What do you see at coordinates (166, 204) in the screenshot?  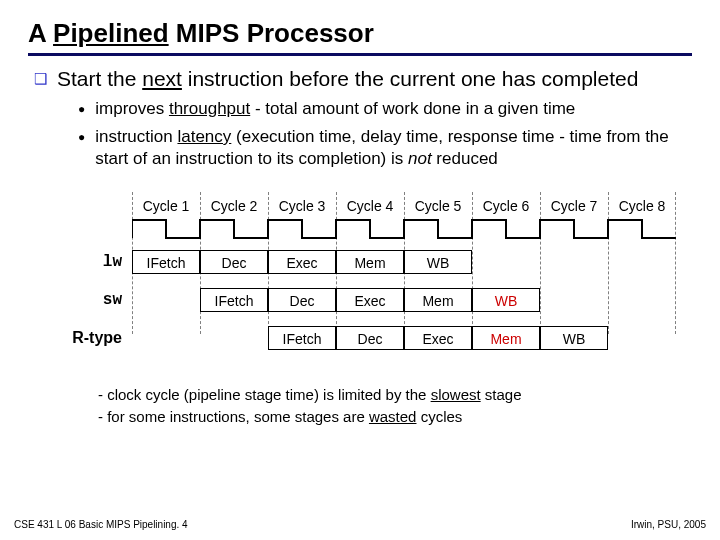 I see `cycle-header: Cycle 1` at bounding box center [166, 204].